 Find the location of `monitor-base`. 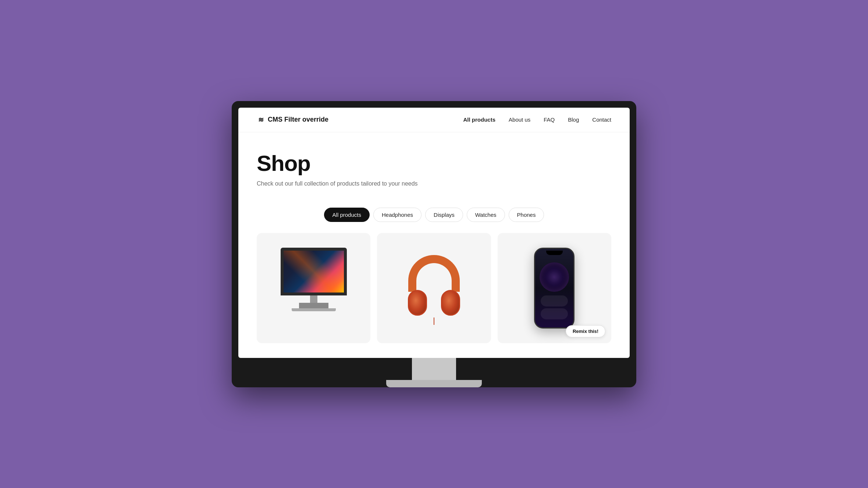

monitor-base is located at coordinates (314, 306).